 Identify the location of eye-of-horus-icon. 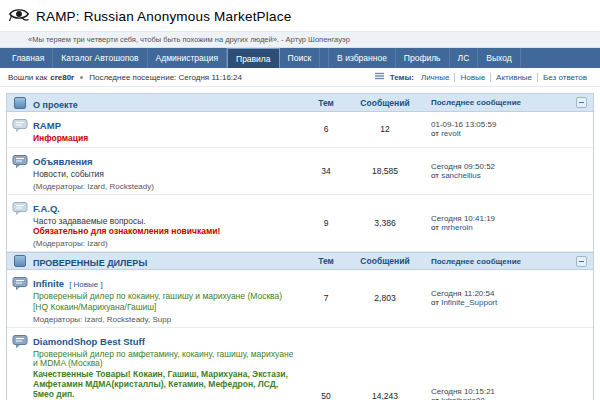
(19, 16).